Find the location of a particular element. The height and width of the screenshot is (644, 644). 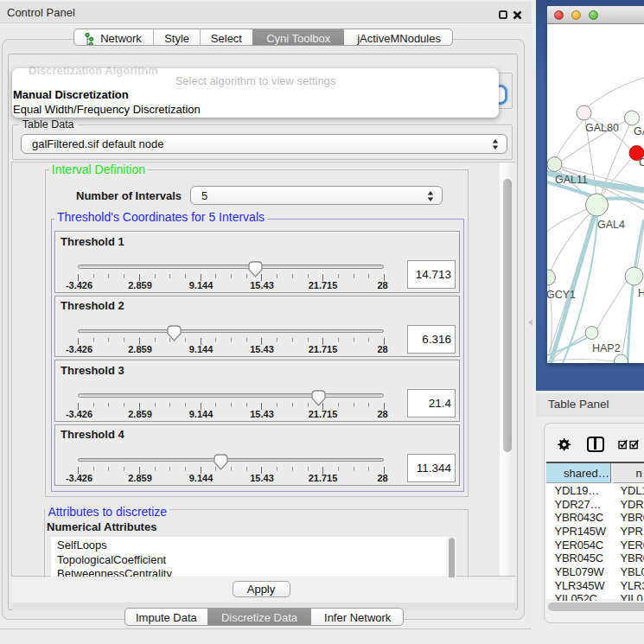

svg-text: HAP2 is located at coordinates (607, 348).